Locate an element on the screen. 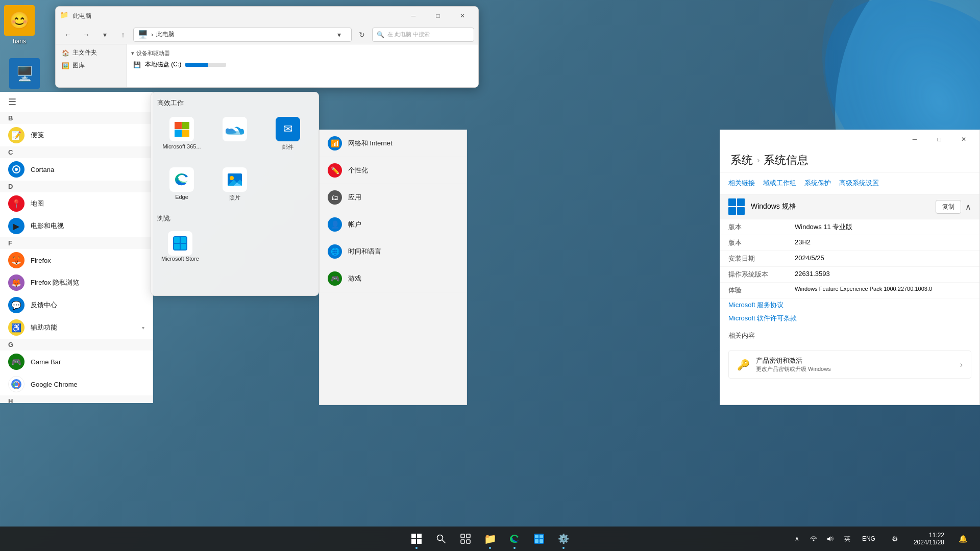  sidebar-home: 🏠 主文件夹 is located at coordinates (91, 53).